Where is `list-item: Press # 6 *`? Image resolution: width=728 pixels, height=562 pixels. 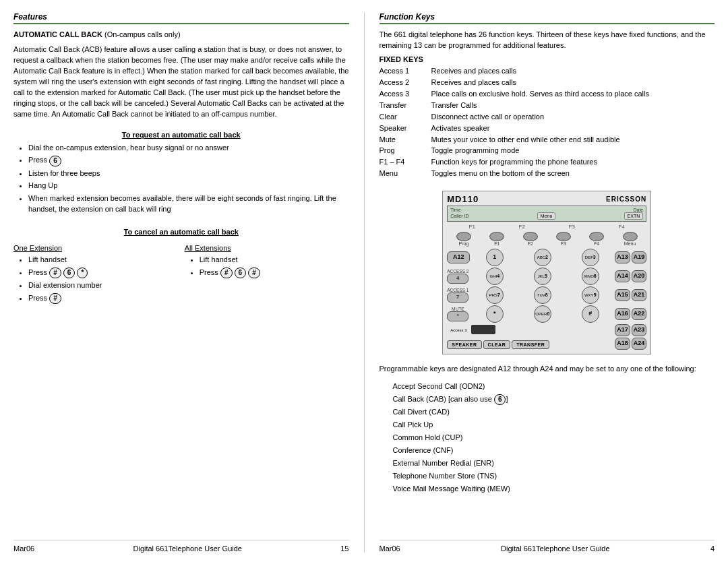 list-item: Press # 6 * is located at coordinates (103, 273).